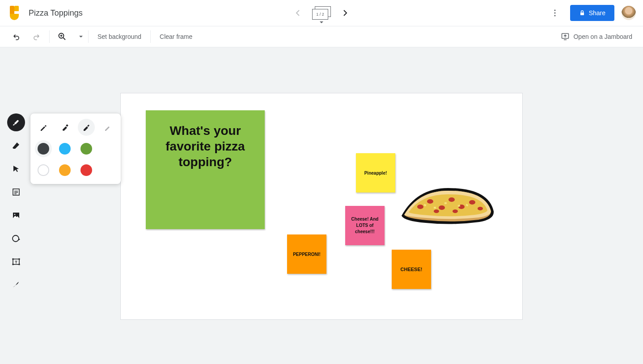 Image resolution: width=643 pixels, height=364 pixels. What do you see at coordinates (376, 173) in the screenshot?
I see `sticky-text: Pineapple!` at bounding box center [376, 173].